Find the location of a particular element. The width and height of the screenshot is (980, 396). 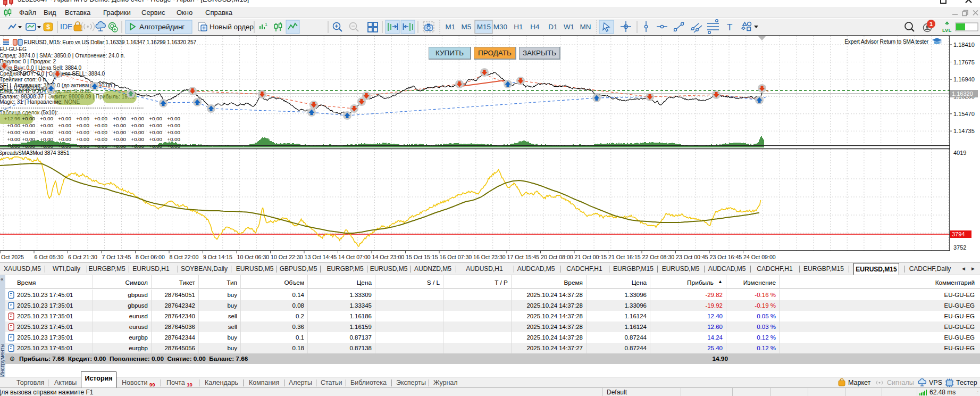

svg-text: H1 is located at coordinates (518, 27).